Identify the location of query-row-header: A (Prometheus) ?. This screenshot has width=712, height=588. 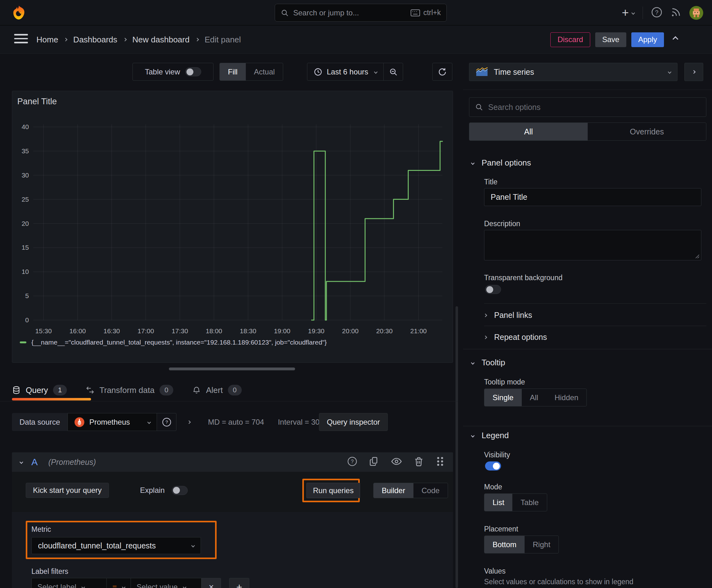
(232, 462).